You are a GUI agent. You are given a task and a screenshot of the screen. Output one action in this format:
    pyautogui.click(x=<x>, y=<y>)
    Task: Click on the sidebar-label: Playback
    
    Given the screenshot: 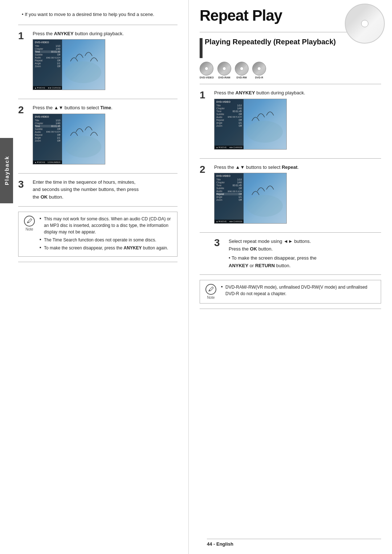 What is the action you would take?
    pyautogui.click(x=7, y=171)
    